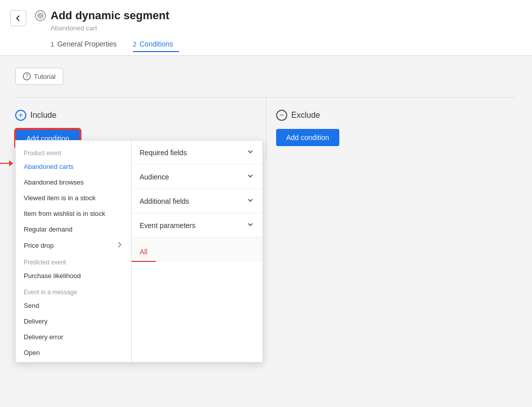 The image size is (532, 407). I want to click on left-panel-section-label: Event in a message, so click(73, 291).